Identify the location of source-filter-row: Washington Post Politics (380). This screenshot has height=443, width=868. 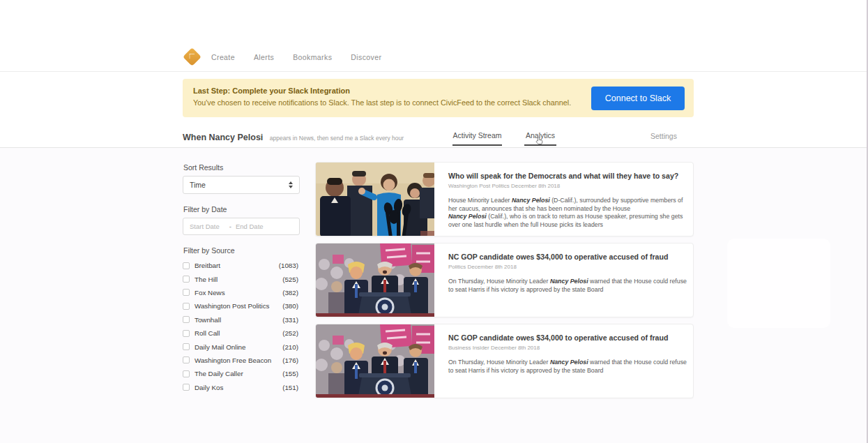
(241, 306).